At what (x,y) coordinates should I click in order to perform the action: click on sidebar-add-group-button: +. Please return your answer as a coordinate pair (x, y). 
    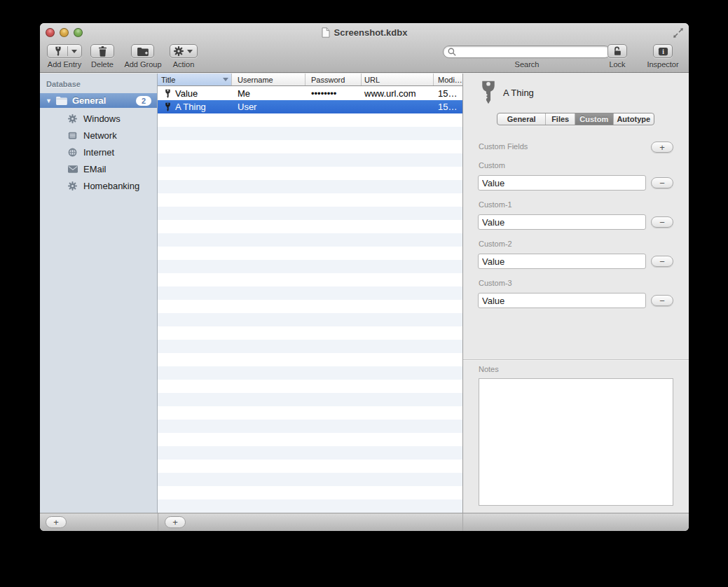
    Looking at the image, I should click on (56, 523).